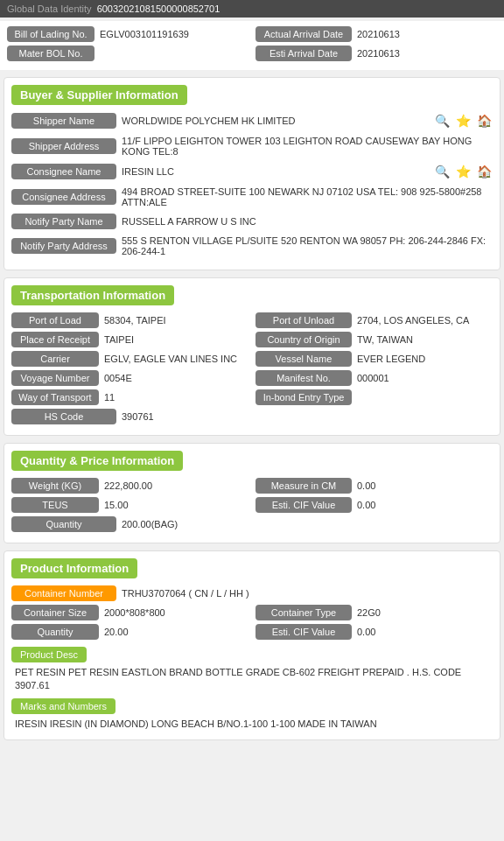 This screenshot has height=841, width=504. What do you see at coordinates (374, 378) in the screenshot?
I see `manifest-right: Manifest No. 000001` at bounding box center [374, 378].